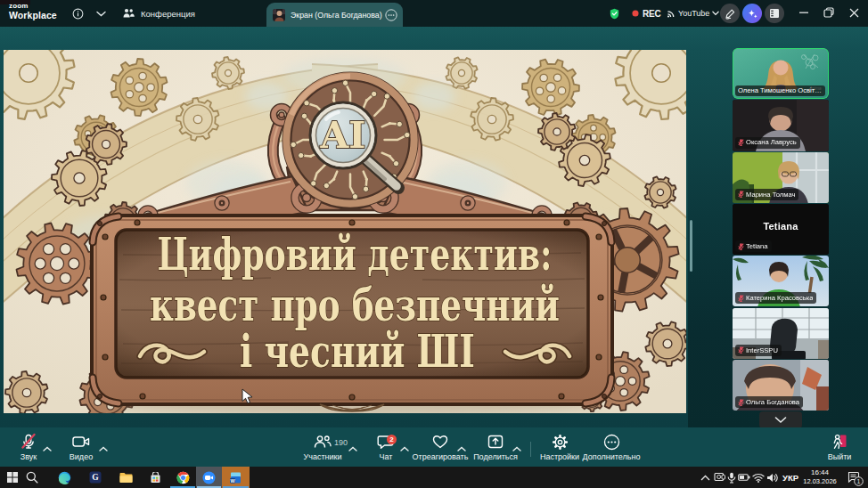 The image size is (868, 488). What do you see at coordinates (766, 194) in the screenshot?
I see `participant-name-label: Марина Толмач` at bounding box center [766, 194].